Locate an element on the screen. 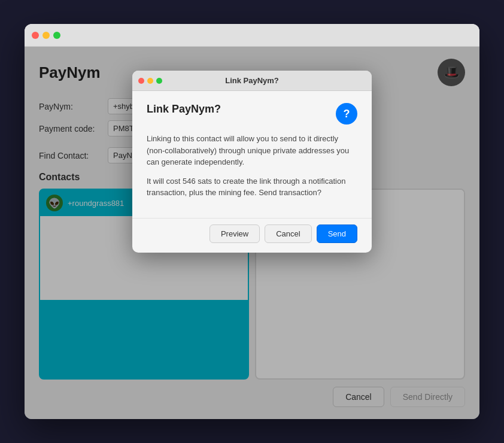 The height and width of the screenshot is (443, 504). dialog-minimize-button is located at coordinates (150, 81).